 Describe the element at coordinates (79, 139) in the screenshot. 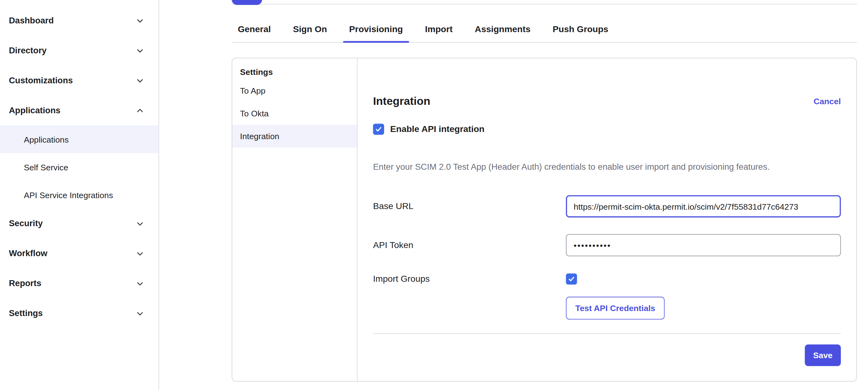

I see `sidebar-item-applications-applications: Applications` at that location.